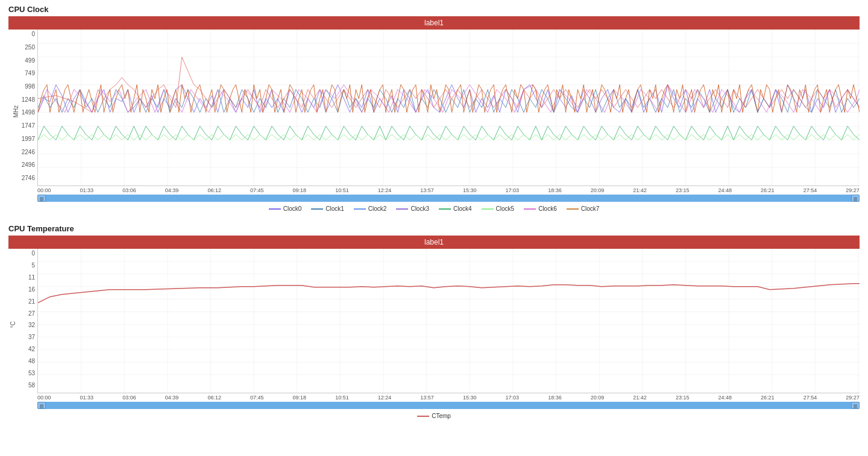 The height and width of the screenshot is (456, 868). What do you see at coordinates (412, 208) in the screenshot?
I see `legend-clock3: Clock3` at bounding box center [412, 208].